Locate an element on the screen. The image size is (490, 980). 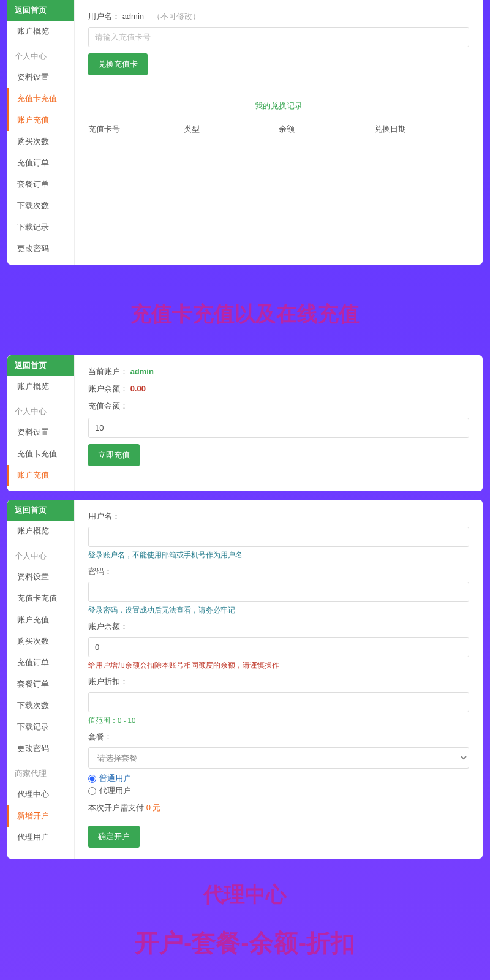
p3-discount-label: 账户折扣： is located at coordinates (279, 682).